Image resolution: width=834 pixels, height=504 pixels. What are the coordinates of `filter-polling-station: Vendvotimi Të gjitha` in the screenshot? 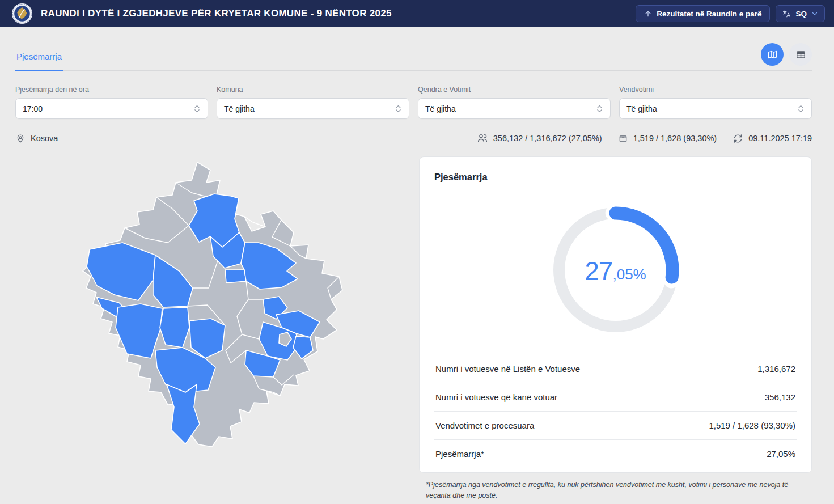 It's located at (716, 102).